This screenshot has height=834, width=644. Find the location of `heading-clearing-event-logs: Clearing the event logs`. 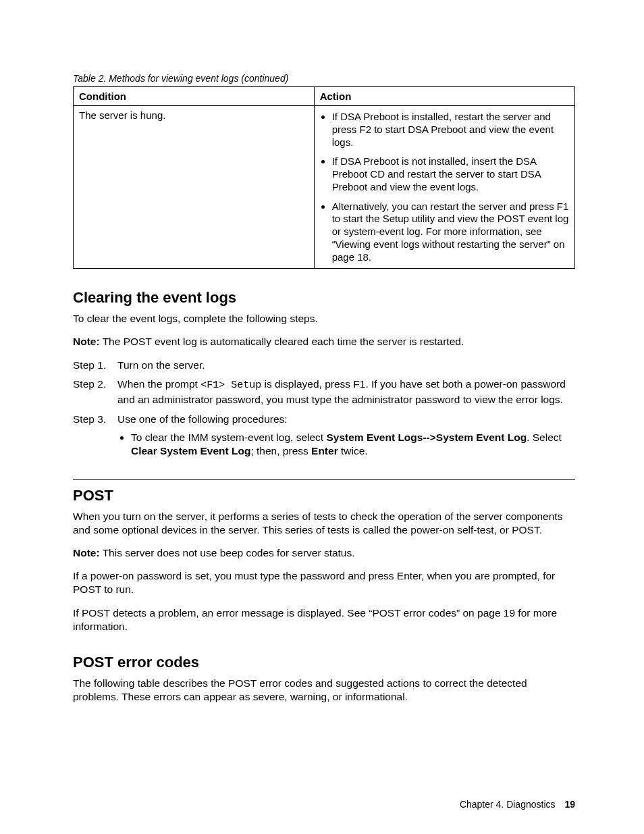

heading-clearing-event-logs: Clearing the event logs is located at coordinates (324, 298).